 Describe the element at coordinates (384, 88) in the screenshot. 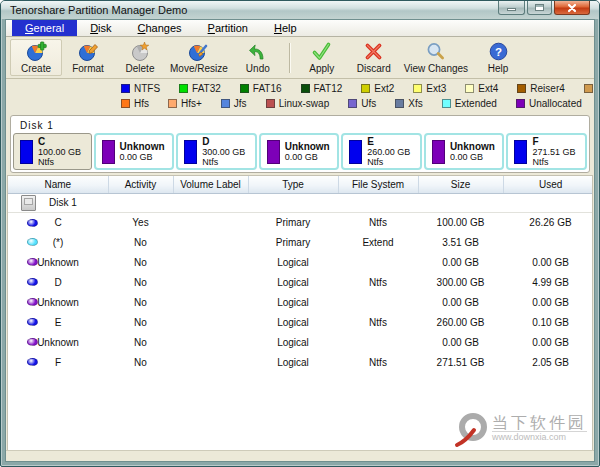

I see `legend-label: Ext2` at that location.